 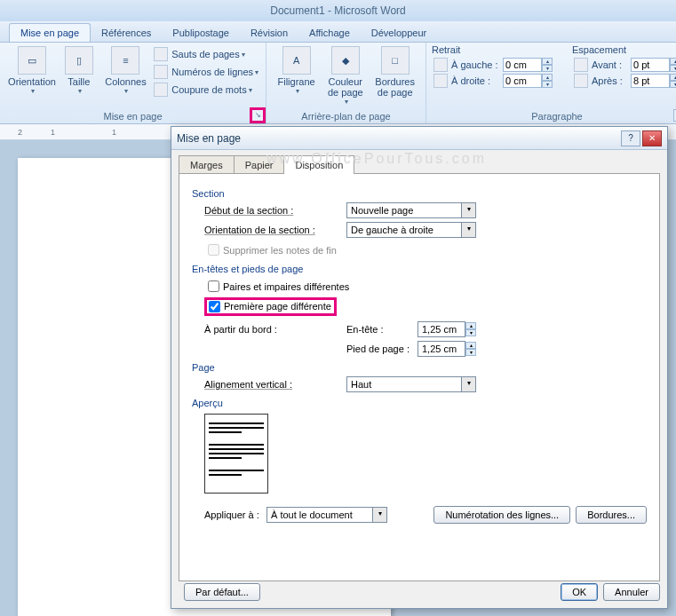 I want to click on app-title: Document1 - Microsoft Word, so click(x=338, y=11).